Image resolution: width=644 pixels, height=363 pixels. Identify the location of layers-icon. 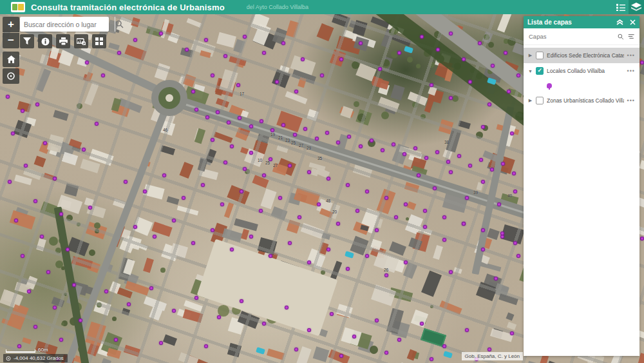
(636, 7).